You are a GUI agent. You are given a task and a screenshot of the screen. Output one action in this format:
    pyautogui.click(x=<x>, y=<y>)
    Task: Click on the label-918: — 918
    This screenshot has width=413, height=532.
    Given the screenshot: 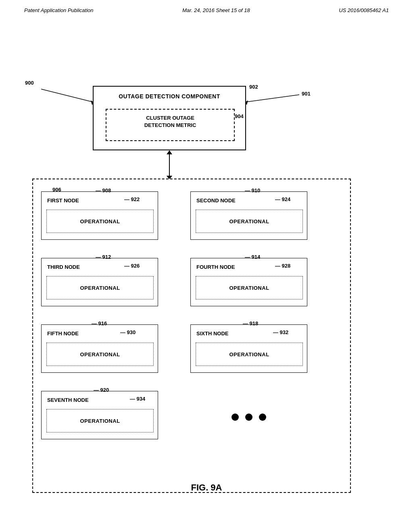 What is the action you would take?
    pyautogui.click(x=250, y=323)
    